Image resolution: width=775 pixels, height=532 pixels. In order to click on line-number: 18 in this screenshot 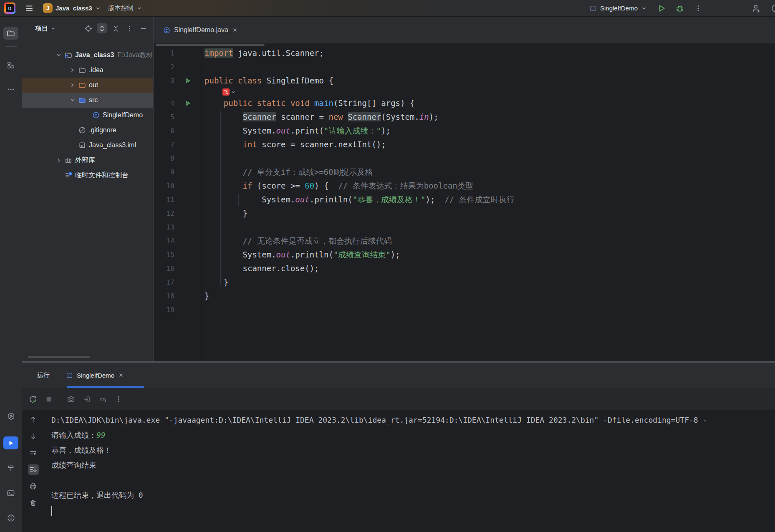, I will do `click(164, 296)`.